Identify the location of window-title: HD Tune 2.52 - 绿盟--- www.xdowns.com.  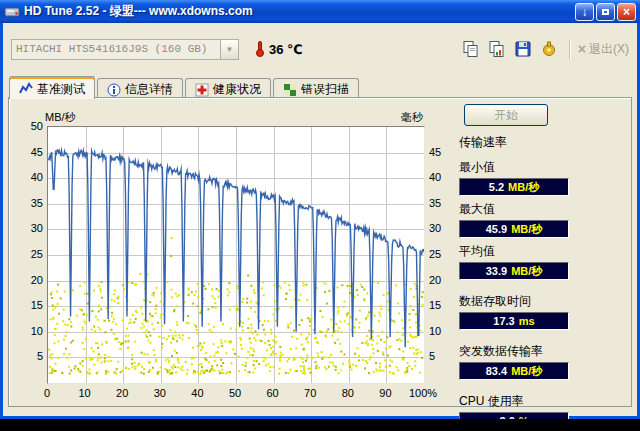
(298, 12).